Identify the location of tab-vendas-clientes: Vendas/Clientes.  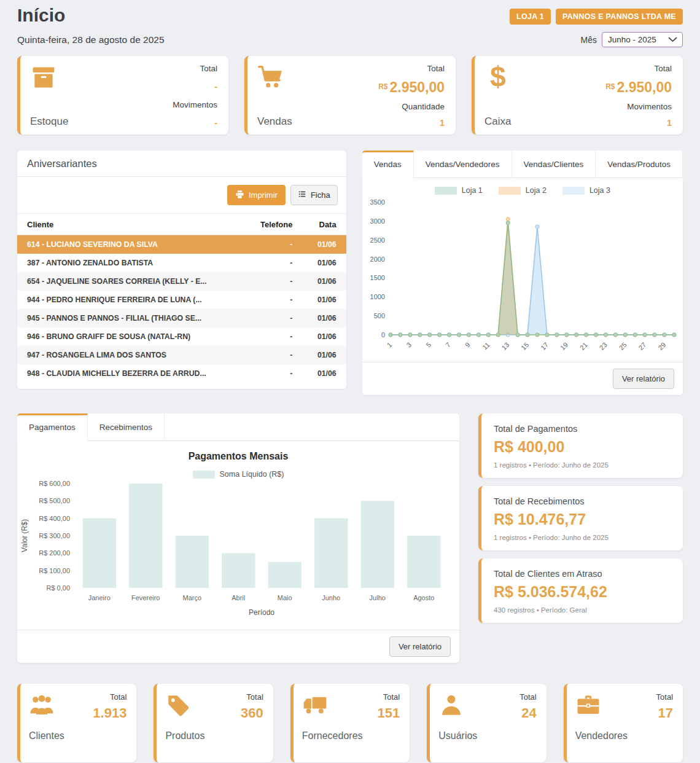
(554, 165).